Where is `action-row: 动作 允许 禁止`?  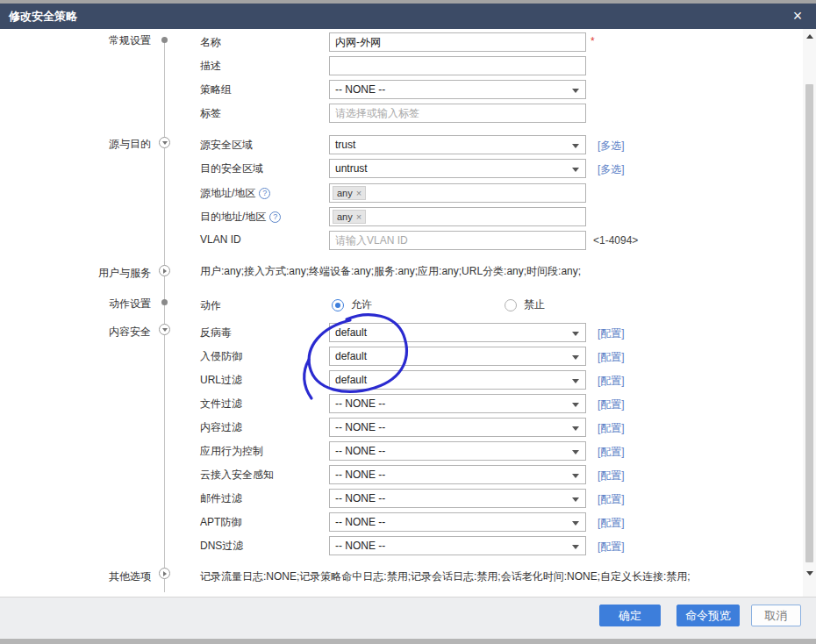
action-row: 动作 允许 禁止 is located at coordinates (408, 306).